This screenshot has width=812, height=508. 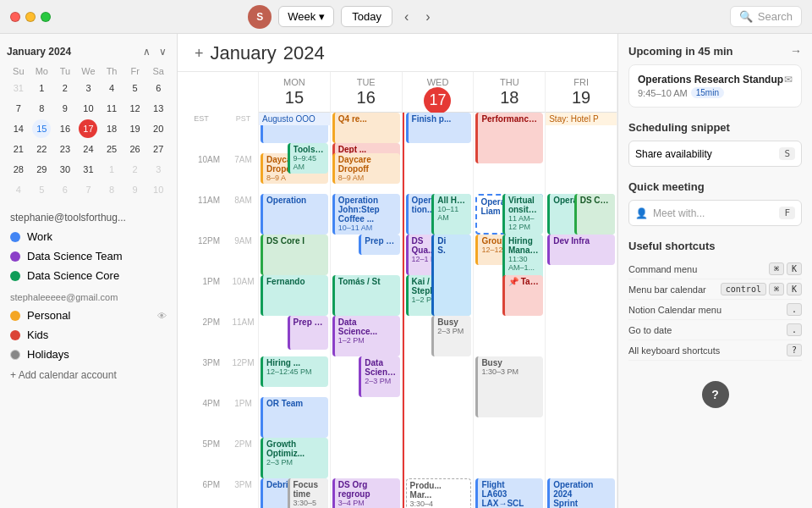 I want to click on mini-cal-day: 22, so click(x=41, y=149).